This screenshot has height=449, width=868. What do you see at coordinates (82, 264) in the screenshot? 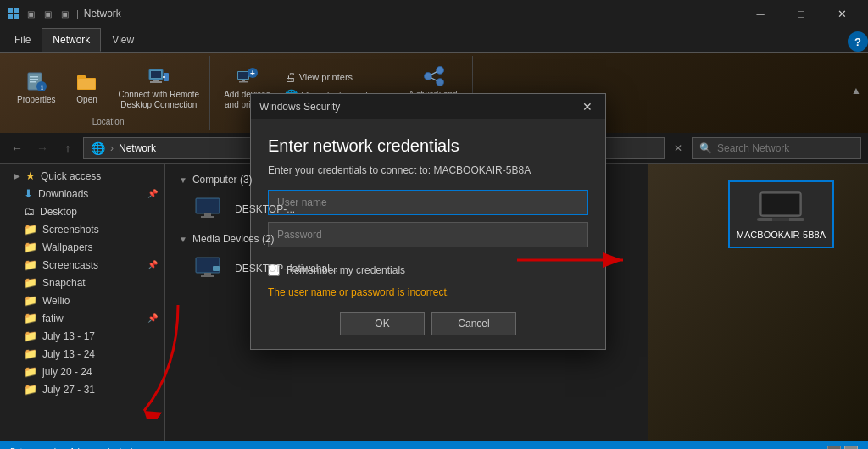
I see `sidebar-item-screencasts: 📁 Screencasts 📌` at bounding box center [82, 264].